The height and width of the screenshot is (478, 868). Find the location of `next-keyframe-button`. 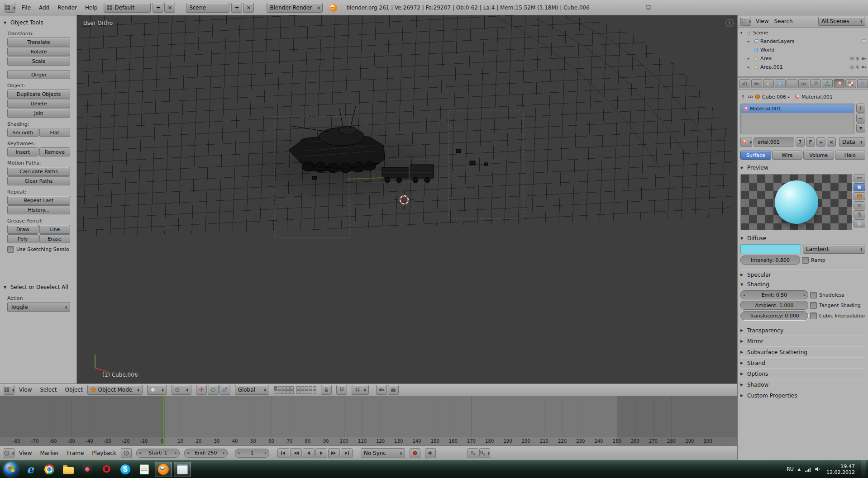

next-keyframe-button is located at coordinates (334, 453).